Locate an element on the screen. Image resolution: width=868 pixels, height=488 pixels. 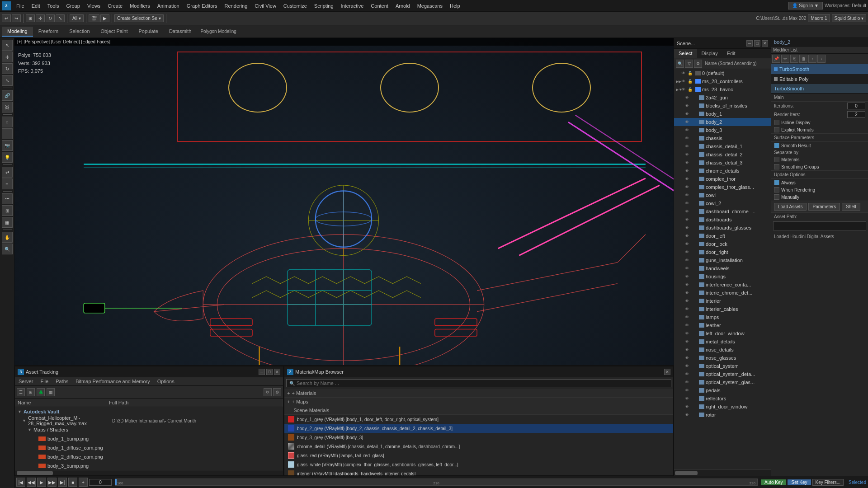
mat-glass-white: glass_white (VRayMtl) [complex_thor_glas… is located at coordinates (479, 465).